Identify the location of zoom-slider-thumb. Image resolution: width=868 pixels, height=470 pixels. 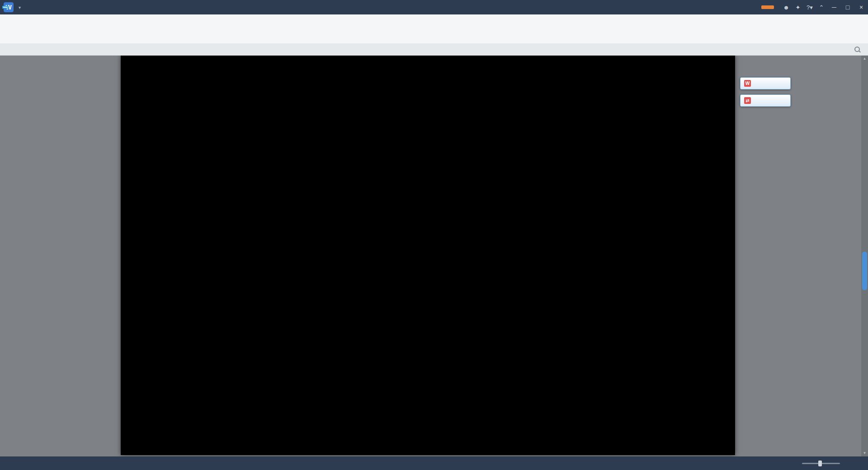
(820, 464).